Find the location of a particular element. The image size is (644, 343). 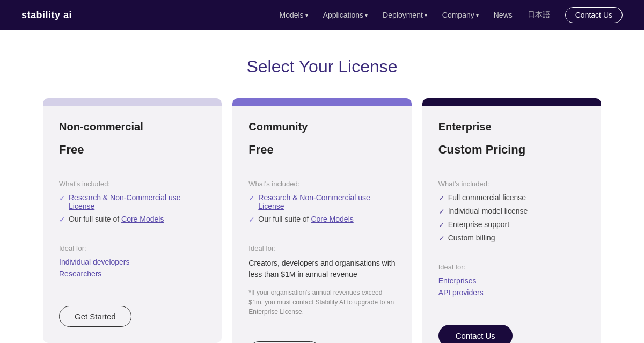

nav-company: Company ▾ is located at coordinates (460, 15).